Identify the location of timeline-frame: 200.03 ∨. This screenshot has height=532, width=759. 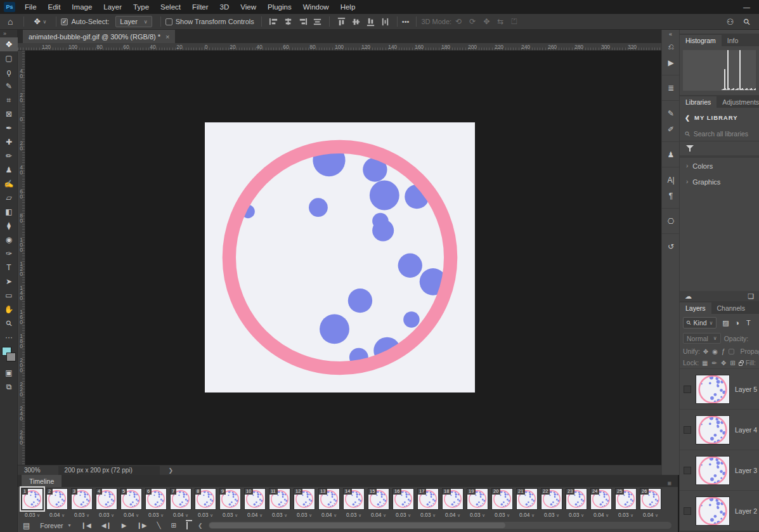
(502, 503).